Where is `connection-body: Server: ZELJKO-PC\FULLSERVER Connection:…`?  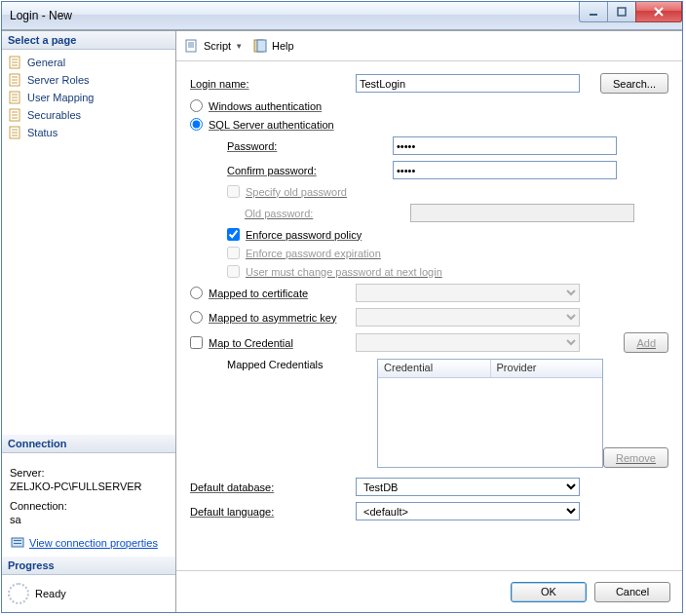
connection-body: Server: ZELJKO-PC\FULLSERVER Connection:… is located at coordinates (89, 505).